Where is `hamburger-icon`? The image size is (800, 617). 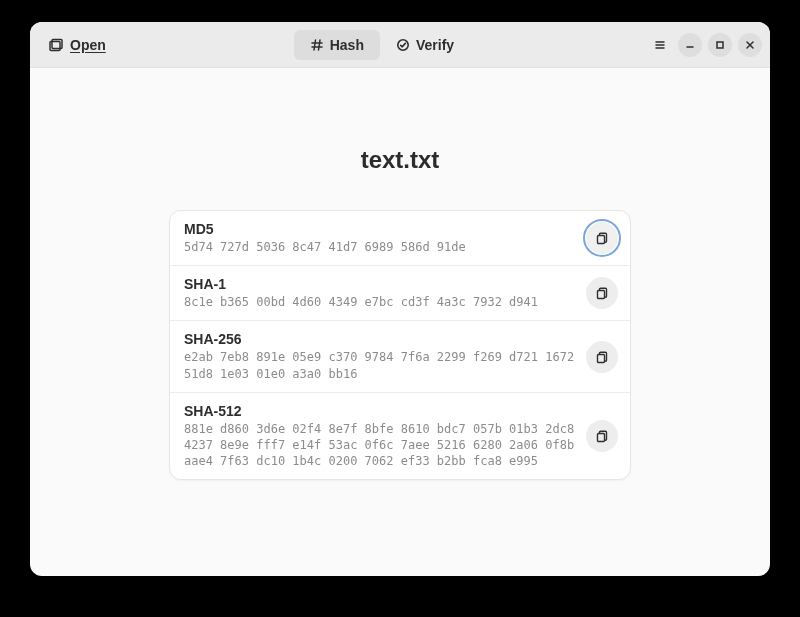
hamburger-icon is located at coordinates (660, 45).